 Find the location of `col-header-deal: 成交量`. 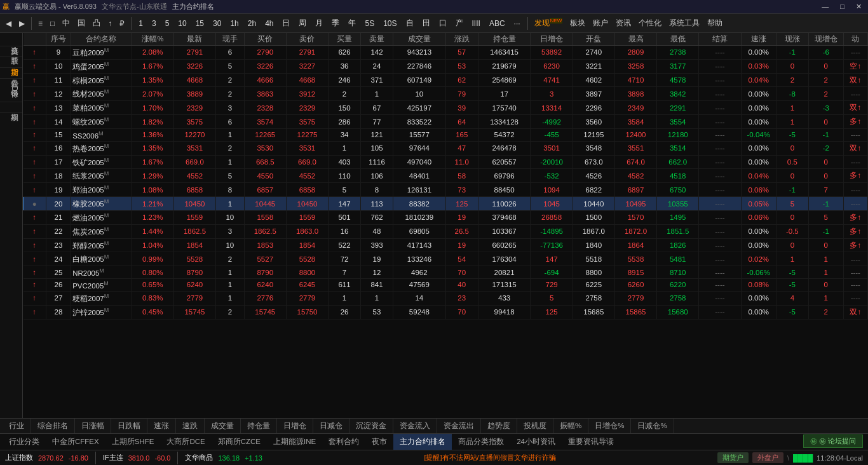

col-header-deal: 成交量 is located at coordinates (419, 39).